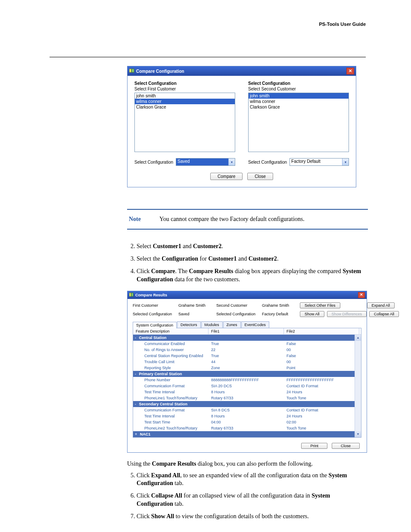  What do you see at coordinates (381, 305) in the screenshot?
I see `expand-all-button: Expand All` at bounding box center [381, 305].